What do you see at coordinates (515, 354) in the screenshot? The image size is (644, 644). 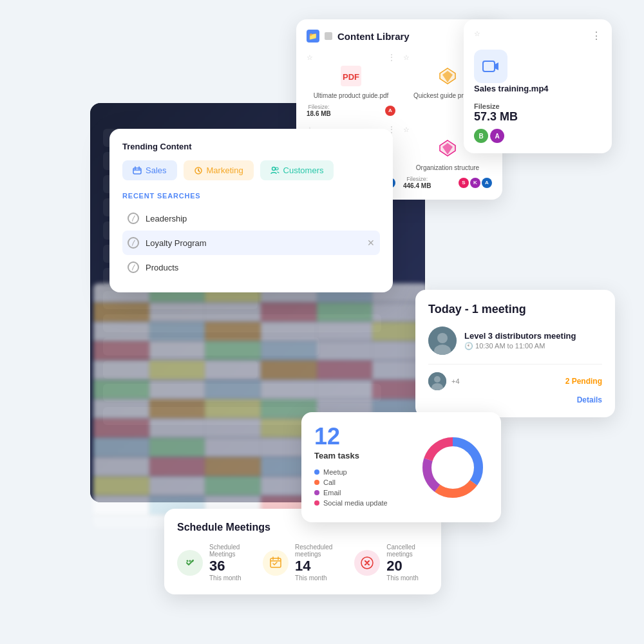 I see `today-meeting-card: Today - 1 meeting Level 3 distributors m…` at bounding box center [515, 354].